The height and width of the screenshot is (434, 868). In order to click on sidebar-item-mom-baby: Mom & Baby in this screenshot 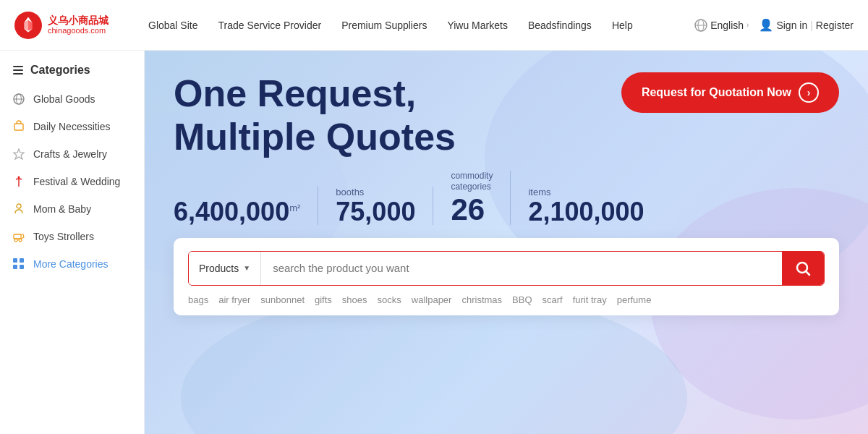, I will do `click(72, 209)`.